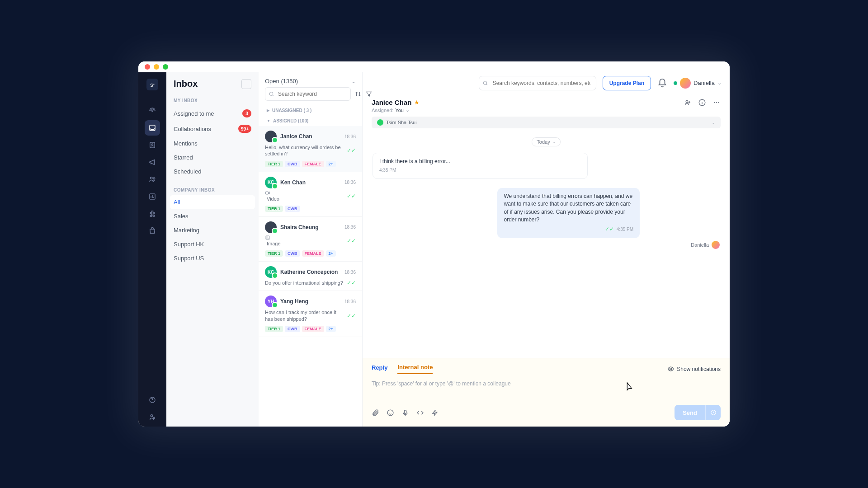 The image size is (868, 488). What do you see at coordinates (716, 245) in the screenshot?
I see `sender-avatar` at bounding box center [716, 245].